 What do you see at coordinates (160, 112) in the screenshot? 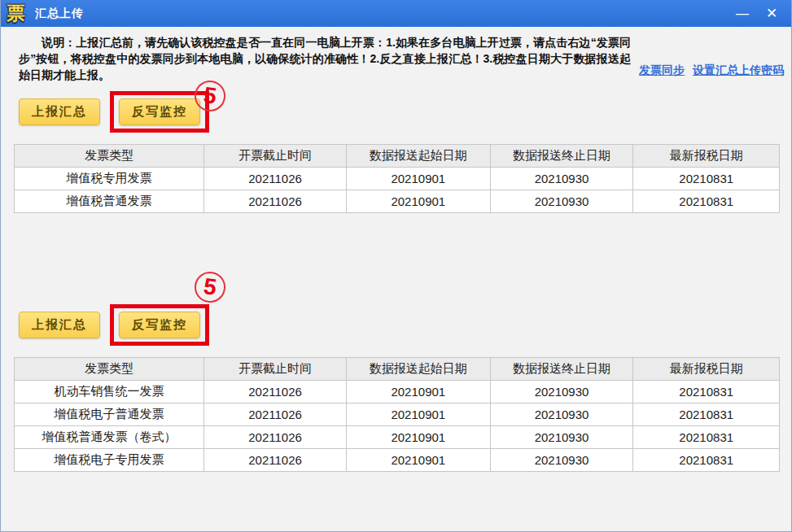
I see `writeback-monitor-button: 反写监控` at bounding box center [160, 112].